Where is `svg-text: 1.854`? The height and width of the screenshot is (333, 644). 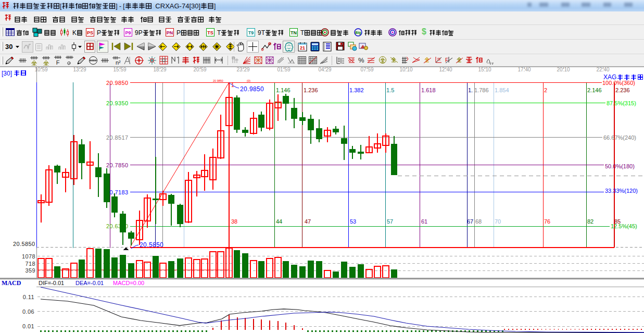
svg-text: 1.854 is located at coordinates (502, 90).